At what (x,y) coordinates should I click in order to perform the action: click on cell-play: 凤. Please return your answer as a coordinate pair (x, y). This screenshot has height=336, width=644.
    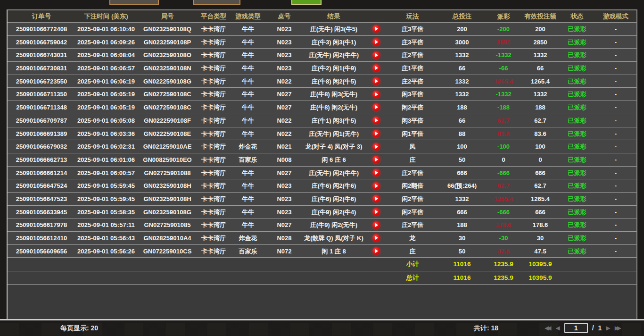
    Looking at the image, I should click on (413, 146).